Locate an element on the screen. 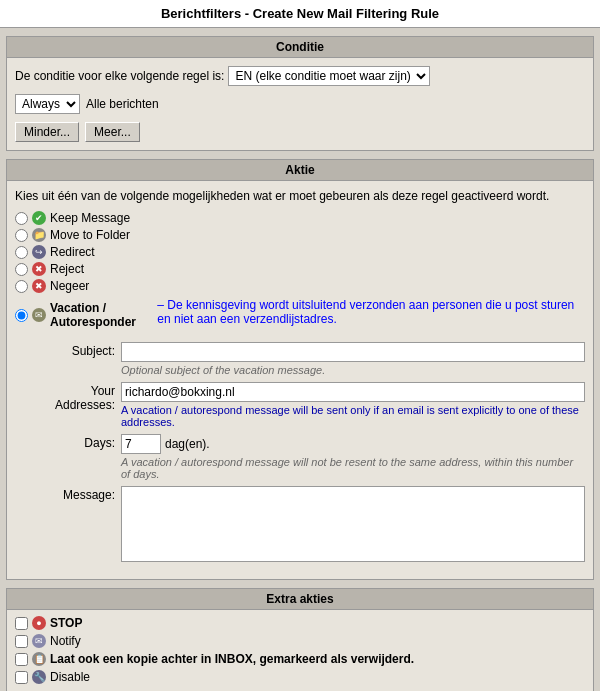 Image resolution: width=600 pixels, height=691 pixels. addresses-label: YourAddresses: is located at coordinates (80, 397).